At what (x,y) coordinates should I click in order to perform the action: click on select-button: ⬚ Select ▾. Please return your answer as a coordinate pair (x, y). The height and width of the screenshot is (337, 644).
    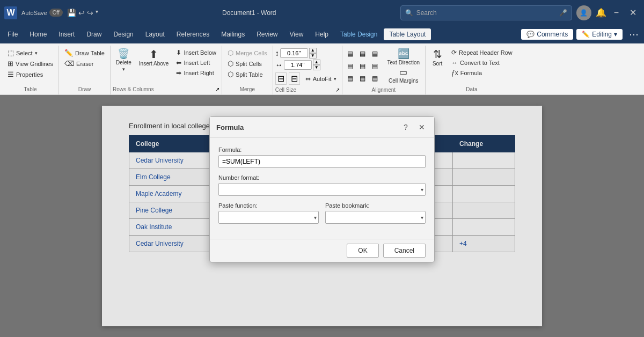
    Looking at the image, I should click on (30, 53).